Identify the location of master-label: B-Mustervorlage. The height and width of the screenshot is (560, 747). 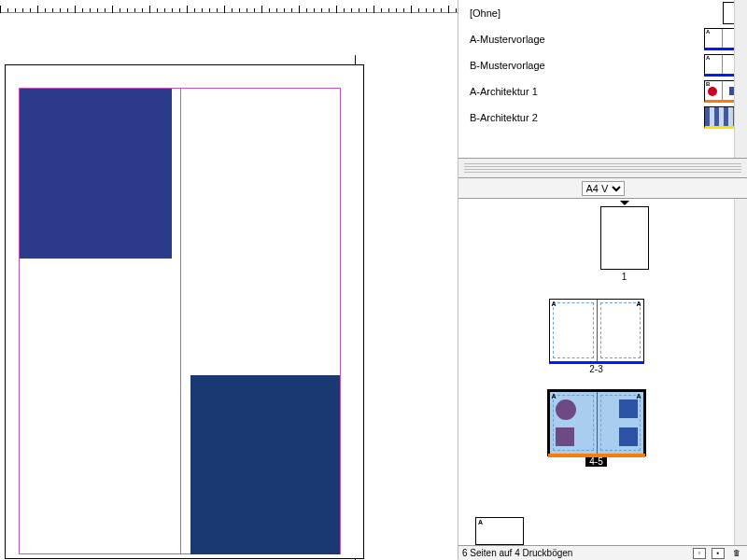
(586, 65).